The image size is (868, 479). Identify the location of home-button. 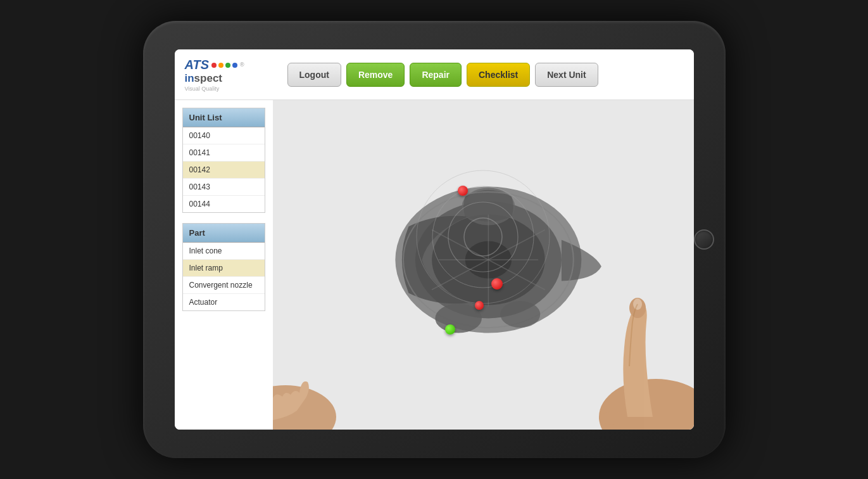
(704, 240).